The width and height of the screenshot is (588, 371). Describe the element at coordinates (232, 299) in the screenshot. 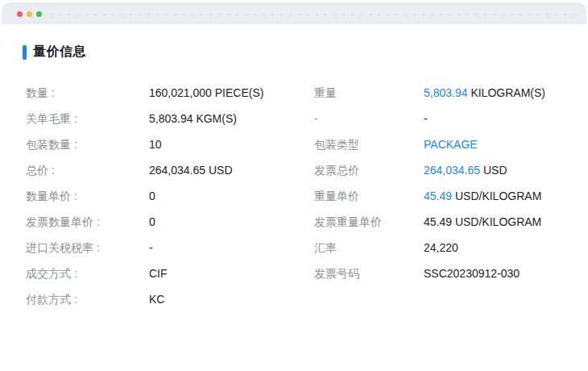

I see `payment-method-value: KC` at that location.